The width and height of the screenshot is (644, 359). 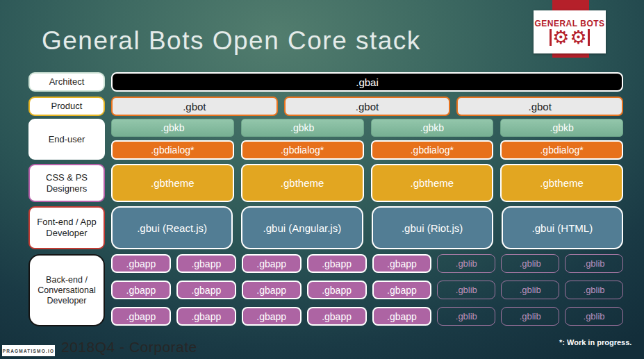 I want to click on gbui-react-box: .gbui (React.js), so click(x=172, y=228).